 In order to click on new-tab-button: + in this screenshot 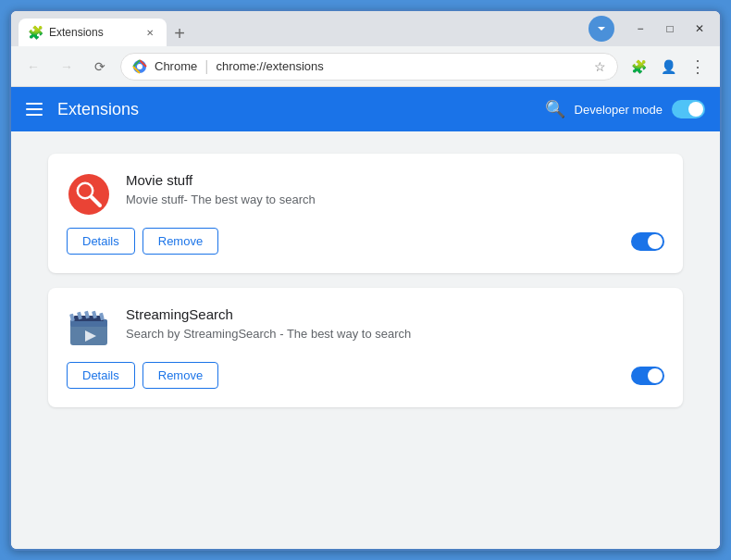, I will do `click(180, 33)`.